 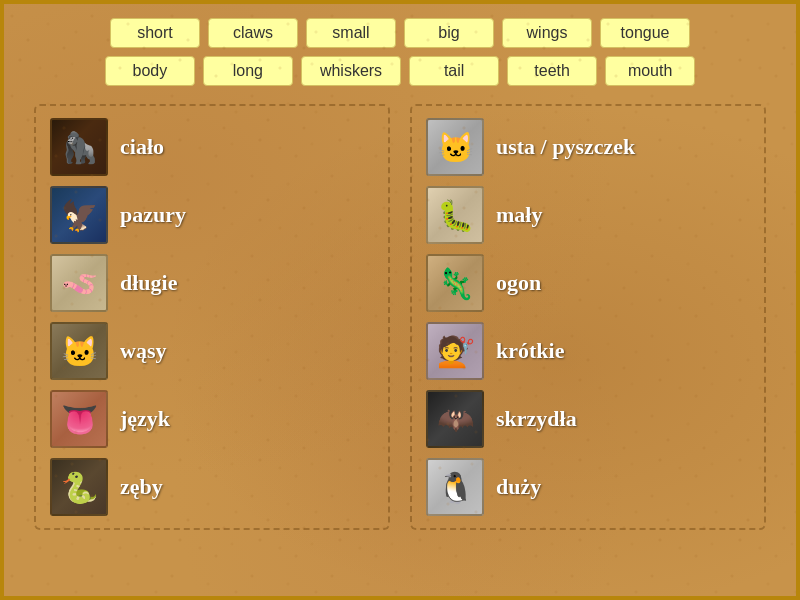 I want to click on word-chip-tail: tail, so click(x=454, y=71).